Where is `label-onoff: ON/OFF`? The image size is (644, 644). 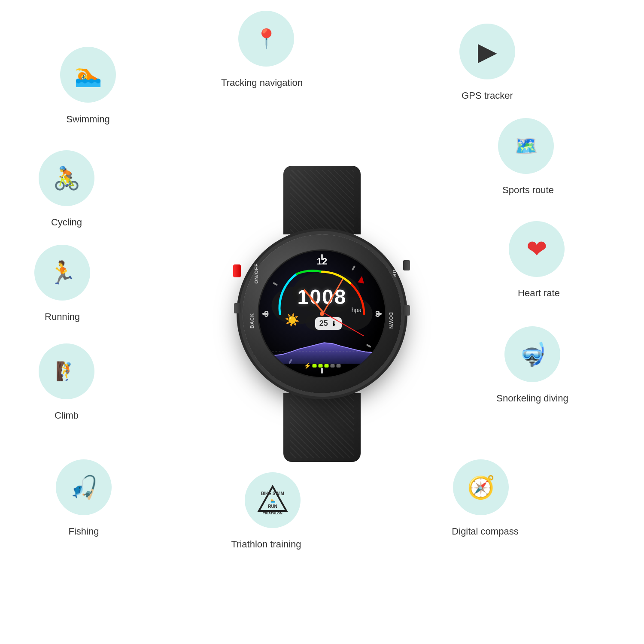 label-onoff: ON/OFF is located at coordinates (256, 273).